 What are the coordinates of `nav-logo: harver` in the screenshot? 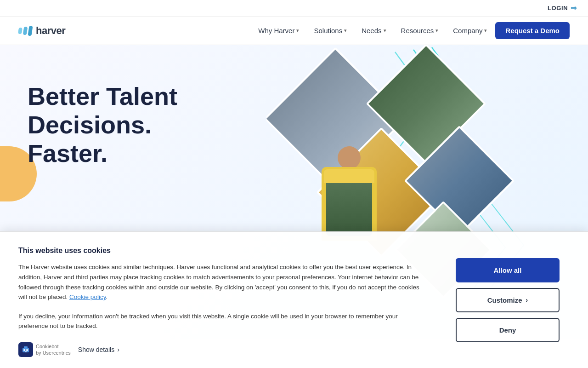 It's located at (42, 31).